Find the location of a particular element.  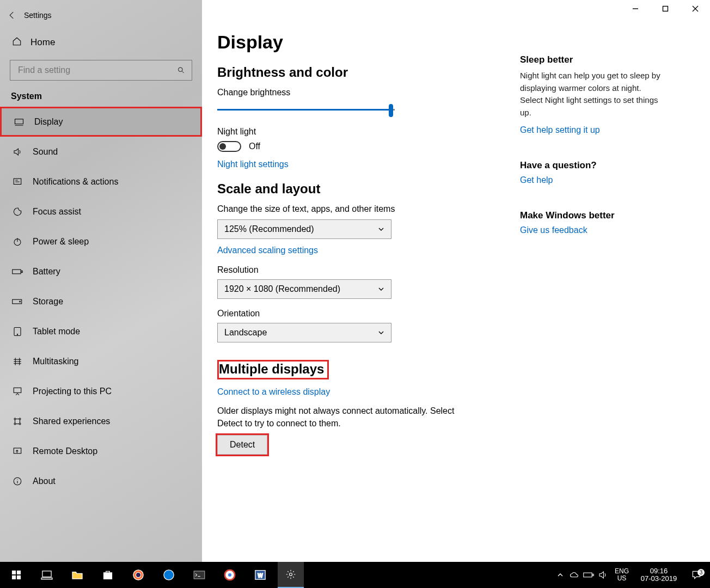

power-icon is located at coordinates (17, 242).